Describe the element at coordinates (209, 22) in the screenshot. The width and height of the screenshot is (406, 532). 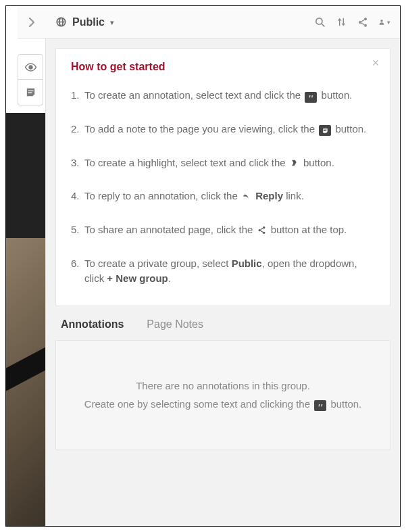
I see `toolbar: Public ▾ ▾` at that location.